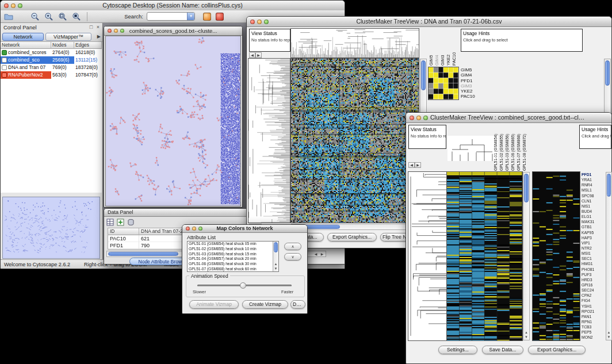 The height and width of the screenshot is (364, 612). What do you see at coordinates (35, 17) in the screenshot?
I see `zoom-out-icon` at bounding box center [35, 17].